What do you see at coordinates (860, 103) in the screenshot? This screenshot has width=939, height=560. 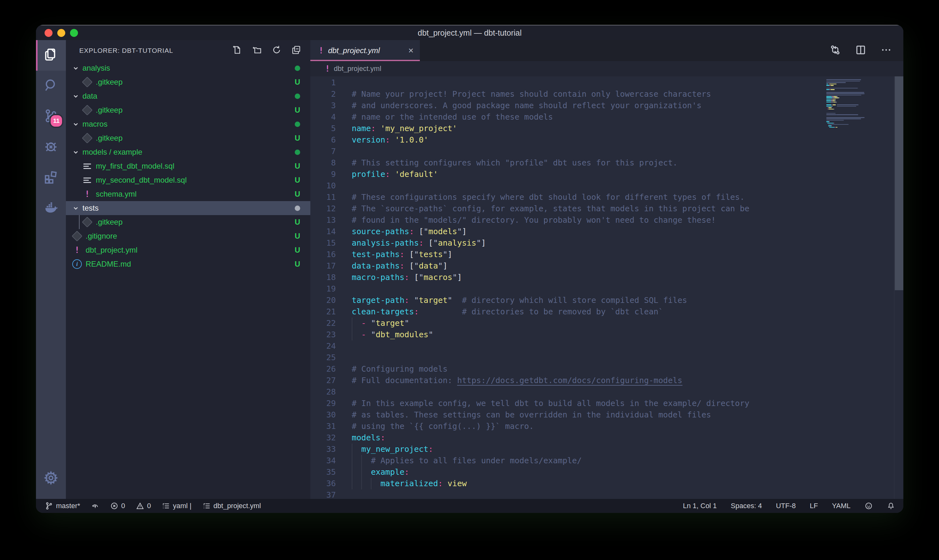 I see `minimap` at bounding box center [860, 103].